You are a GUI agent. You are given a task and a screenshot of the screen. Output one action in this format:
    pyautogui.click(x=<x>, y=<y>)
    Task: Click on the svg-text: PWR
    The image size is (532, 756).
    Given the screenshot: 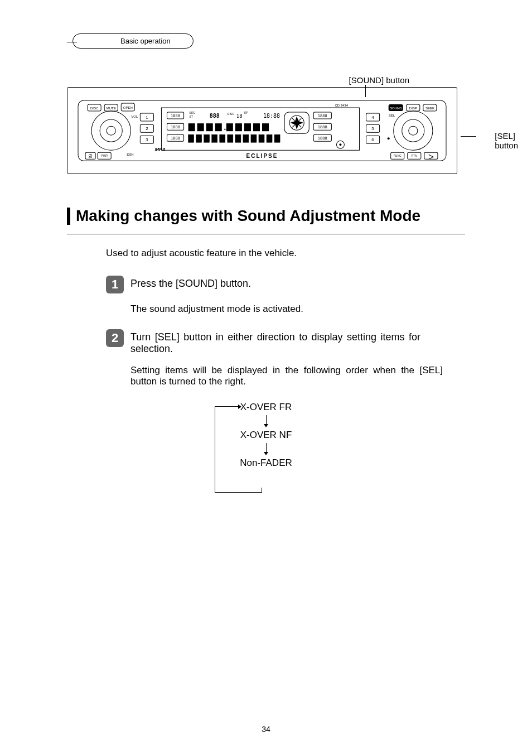 What is the action you would take?
    pyautogui.click(x=104, y=156)
    